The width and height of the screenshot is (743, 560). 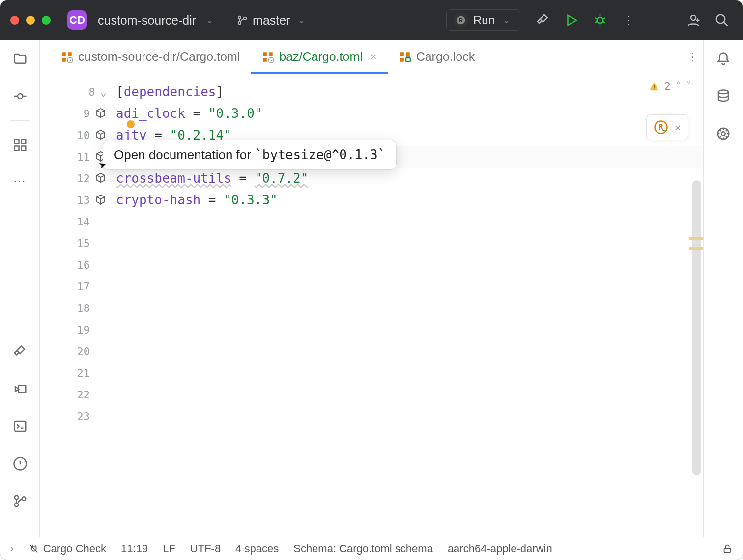 What do you see at coordinates (20, 464) in the screenshot?
I see `problems-tool-button` at bounding box center [20, 464].